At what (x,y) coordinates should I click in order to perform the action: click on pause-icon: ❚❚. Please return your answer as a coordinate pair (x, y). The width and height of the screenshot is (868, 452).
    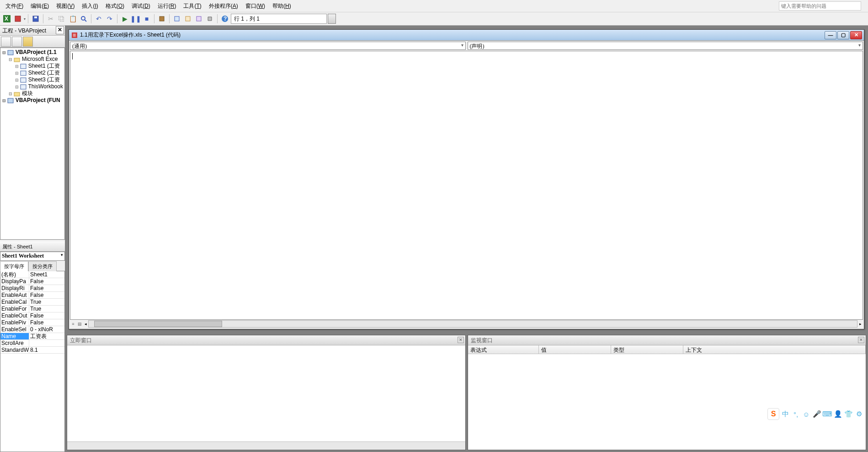
    Looking at the image, I should click on (136, 19).